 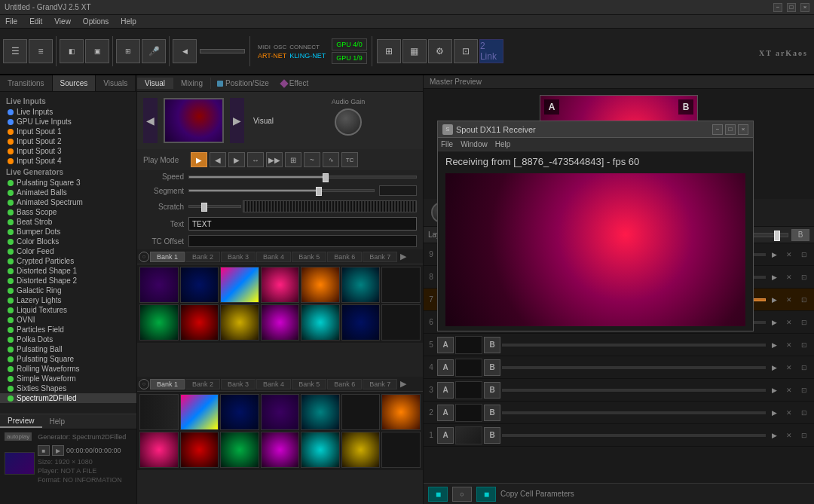 I want to click on visual-tab-mixing: Mixing, so click(x=192, y=83).